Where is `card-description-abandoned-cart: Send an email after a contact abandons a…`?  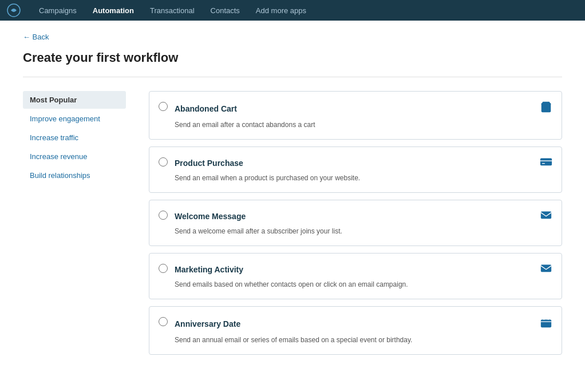 card-description-abandoned-cart: Send an email after a contact abandons a… is located at coordinates (363, 125).